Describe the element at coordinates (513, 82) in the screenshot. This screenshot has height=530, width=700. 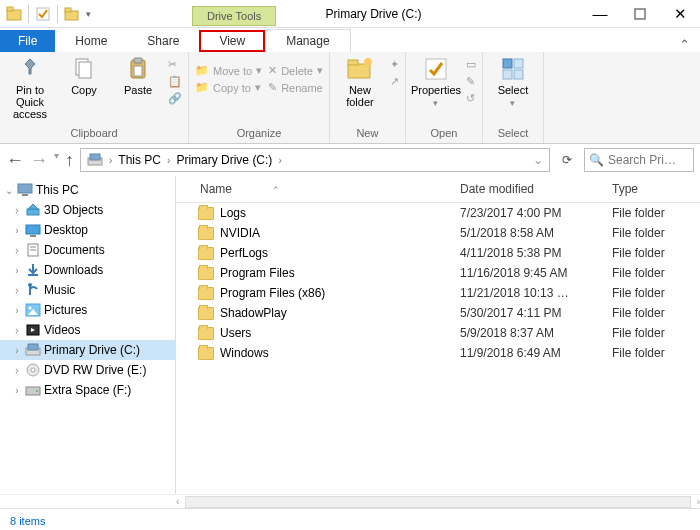
I see `select-button: Select ▾` at that location.